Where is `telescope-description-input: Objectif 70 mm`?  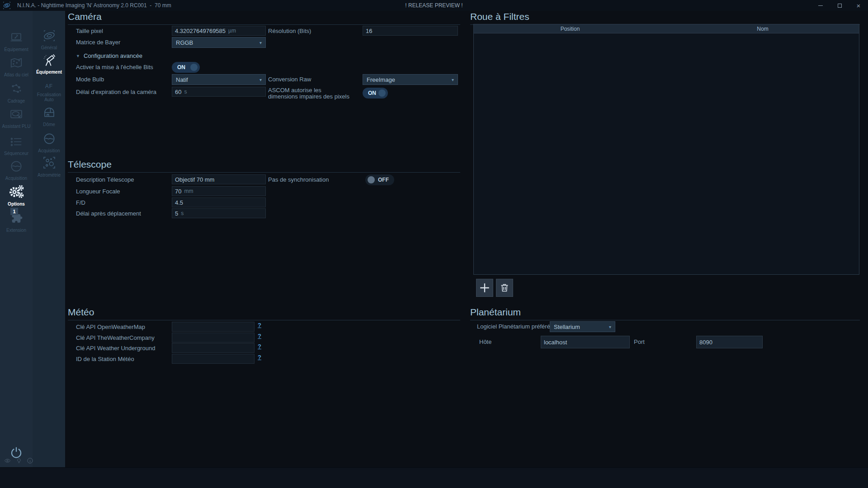
telescope-description-input: Objectif 70 mm is located at coordinates (219, 179).